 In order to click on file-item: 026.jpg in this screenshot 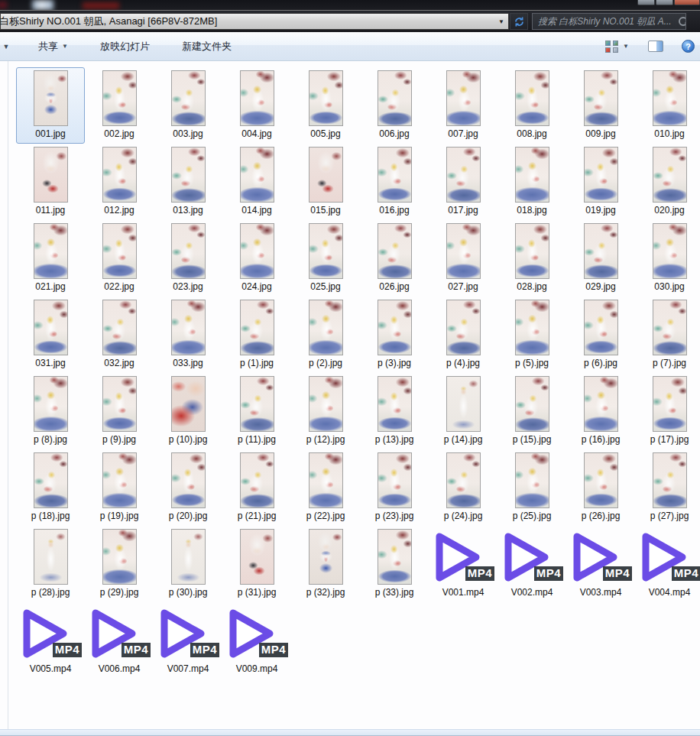, I will do `click(394, 258)`.